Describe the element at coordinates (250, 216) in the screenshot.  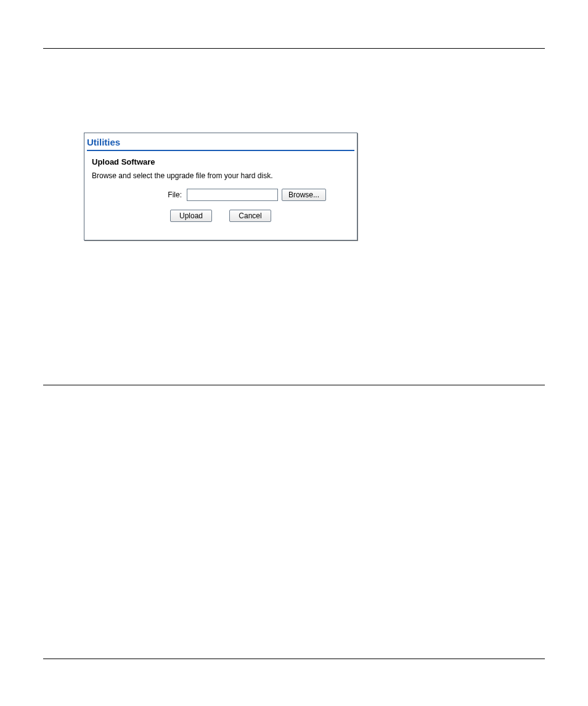
I see `cancel-button: Cancel` at that location.